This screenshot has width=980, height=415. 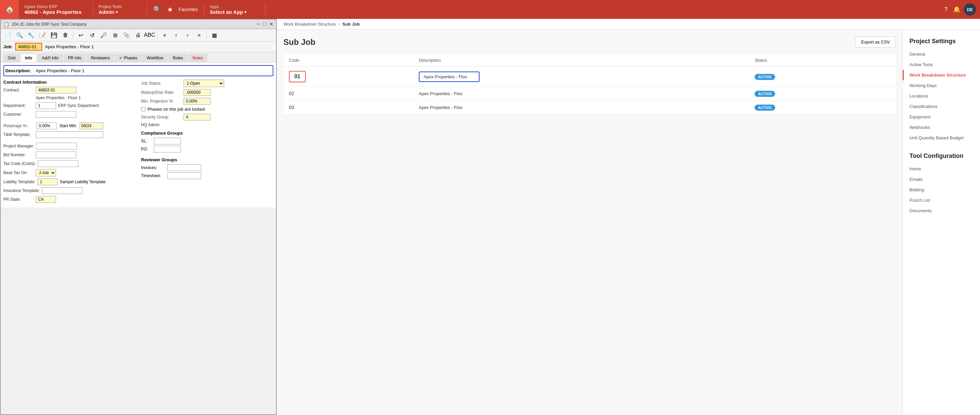 I want to click on department-field-row: Department: ERP Sync Department, so click(x=70, y=106).